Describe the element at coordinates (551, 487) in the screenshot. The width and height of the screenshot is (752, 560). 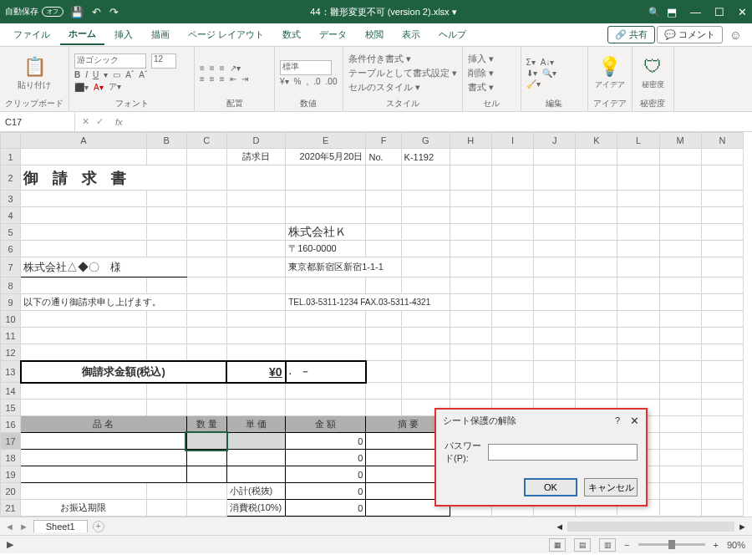
I see `ok-button: OK` at that location.